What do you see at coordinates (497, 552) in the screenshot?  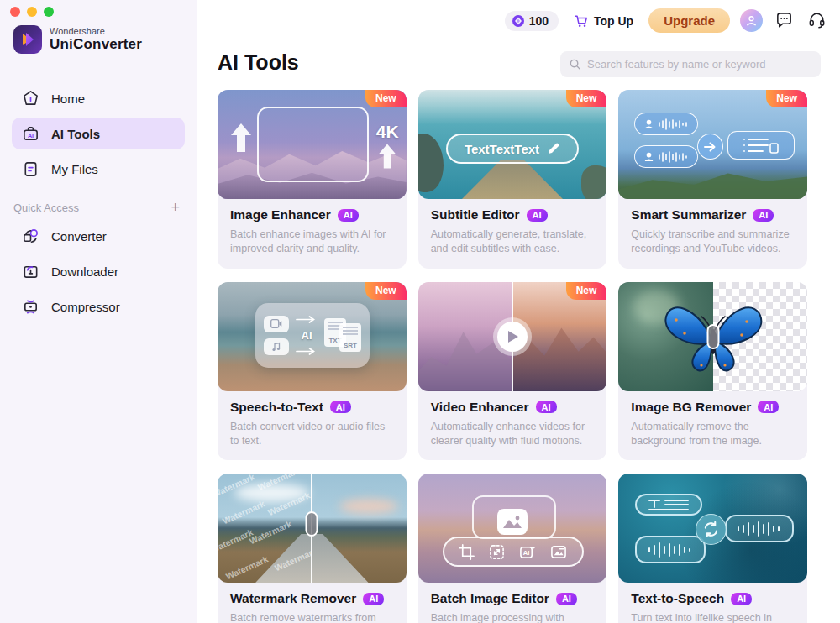 I see `resize-icon` at bounding box center [497, 552].